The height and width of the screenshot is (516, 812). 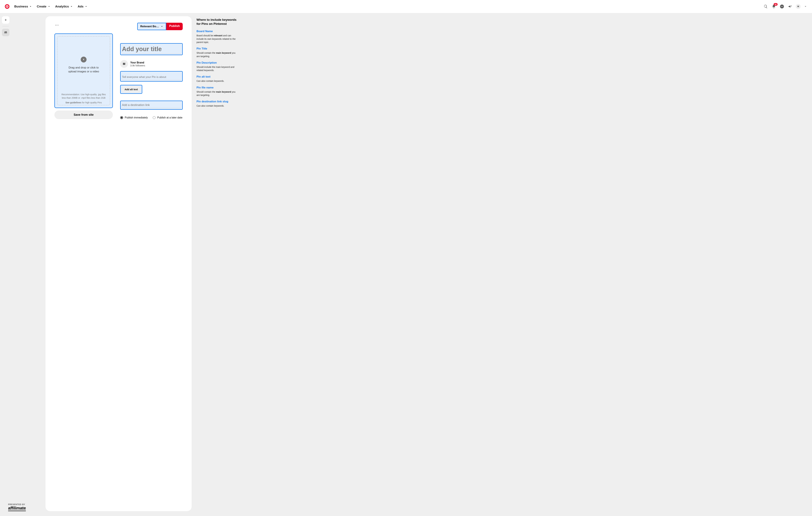 I want to click on board-select: Relevant Bo…, so click(x=152, y=26).